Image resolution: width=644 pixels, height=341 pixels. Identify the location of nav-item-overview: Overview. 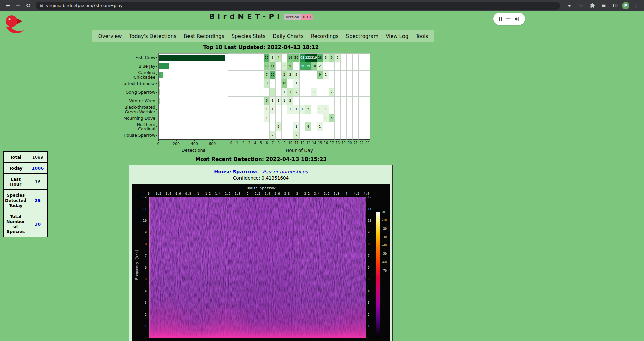
(110, 36).